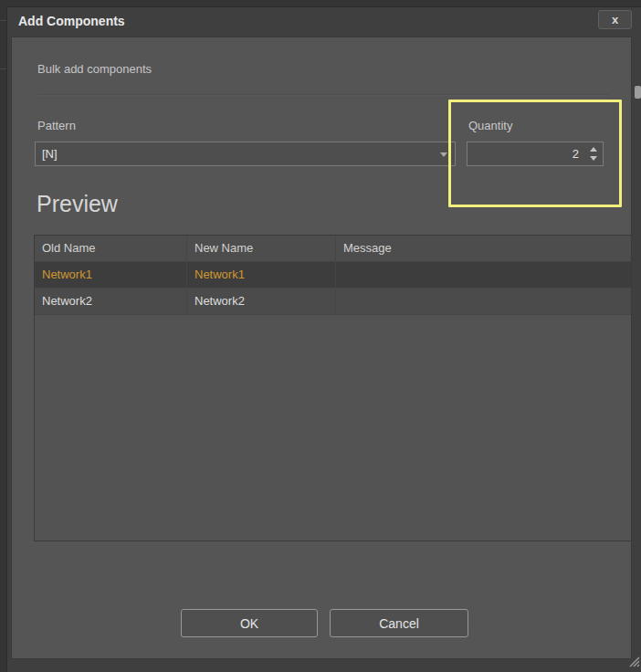 Image resolution: width=641 pixels, height=672 pixels. Describe the element at coordinates (615, 20) in the screenshot. I see `close-icon: x` at that location.